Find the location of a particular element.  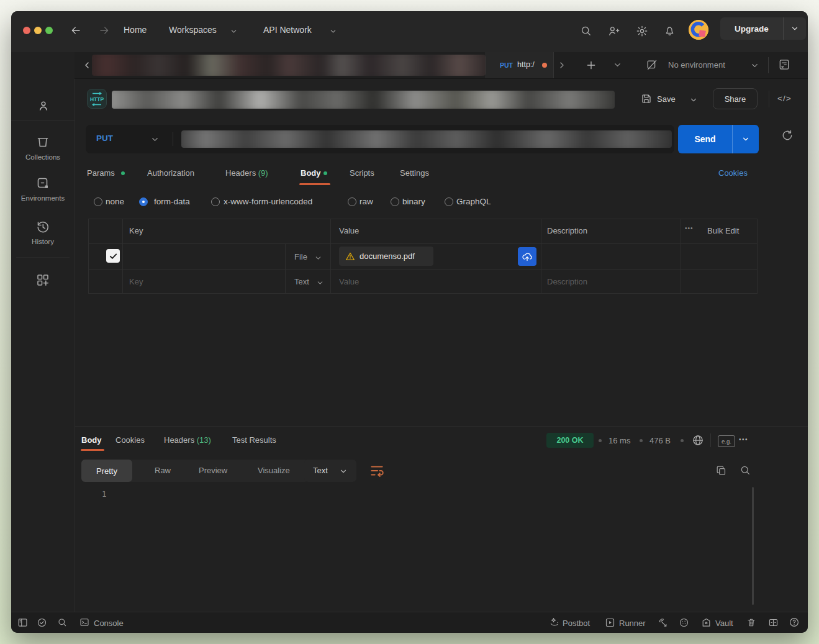

code-snippet-icon: </> is located at coordinates (785, 98).